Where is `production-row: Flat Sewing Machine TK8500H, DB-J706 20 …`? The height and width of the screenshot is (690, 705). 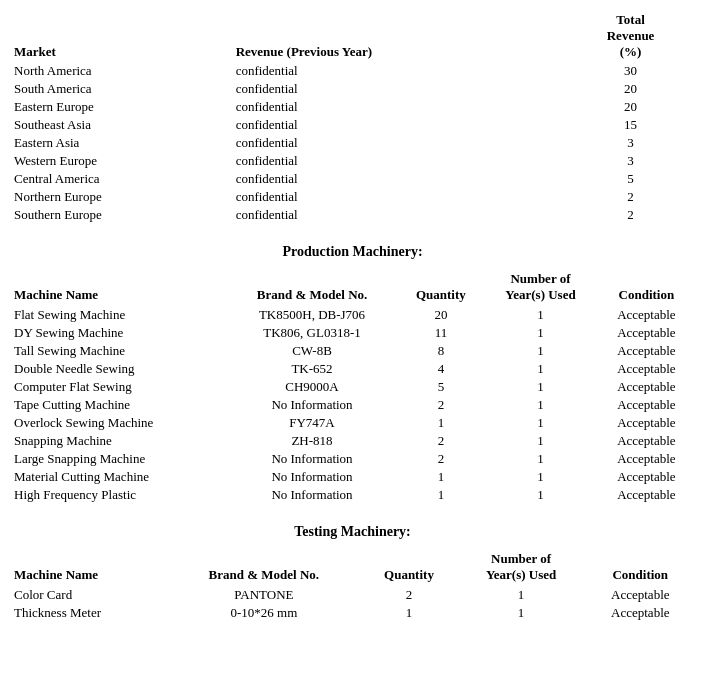
production-row: Flat Sewing Machine TK8500H, DB-J706 20 … is located at coordinates (352, 315).